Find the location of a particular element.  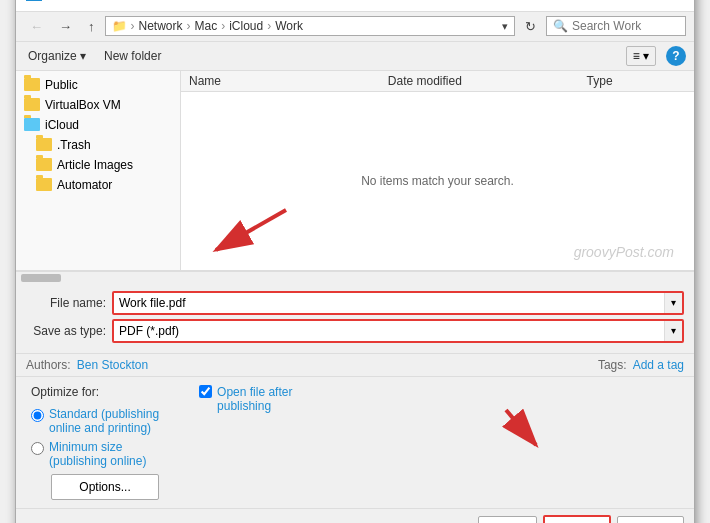

breadcrumb-mac: Mac is located at coordinates (206, 26).